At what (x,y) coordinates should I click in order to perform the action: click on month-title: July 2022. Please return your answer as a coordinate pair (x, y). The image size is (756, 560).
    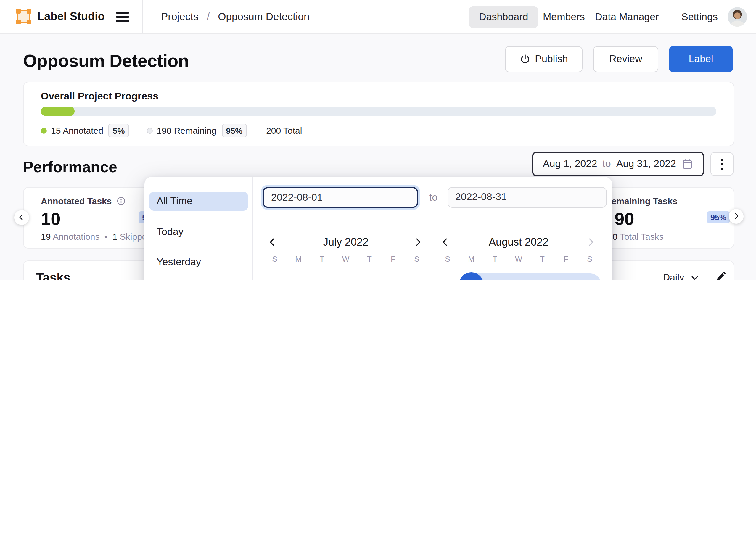
    Looking at the image, I should click on (346, 242).